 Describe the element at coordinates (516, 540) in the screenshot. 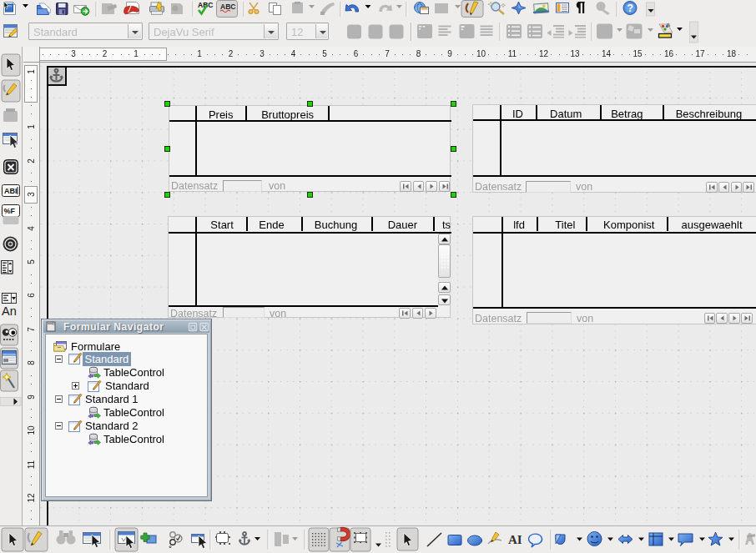

I see `svg-text: AI` at that location.